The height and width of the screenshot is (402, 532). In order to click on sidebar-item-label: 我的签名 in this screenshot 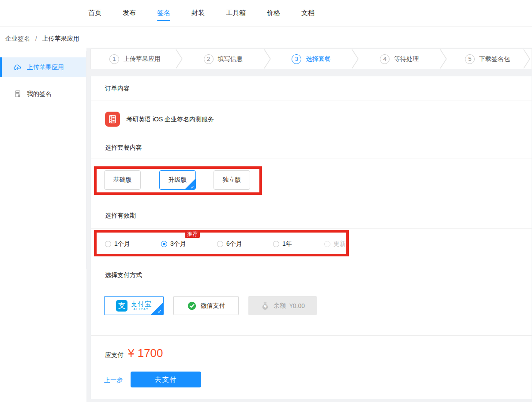, I will do `click(39, 94)`.